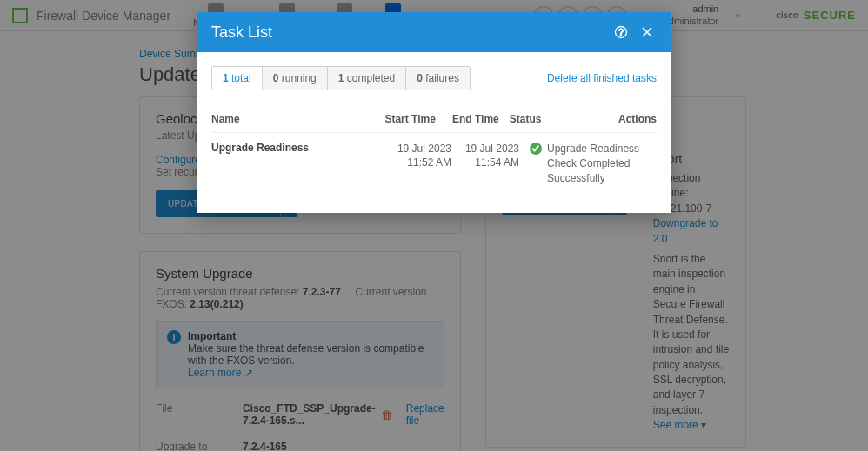 Image resolution: width=868 pixels, height=451 pixels. I want to click on table-row: Upgrade Readiness 19 Jul 2023 11:52 AM 1…, so click(434, 163).